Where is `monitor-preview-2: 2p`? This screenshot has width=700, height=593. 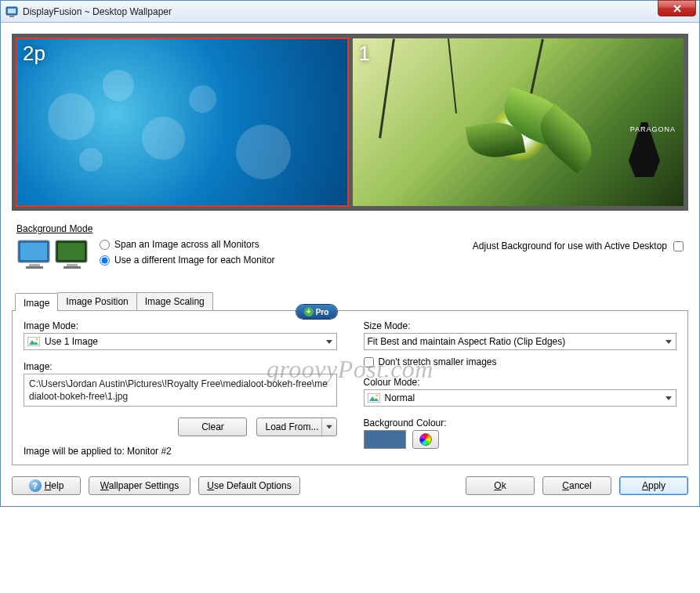
monitor-preview-2: 2p is located at coordinates (182, 122).